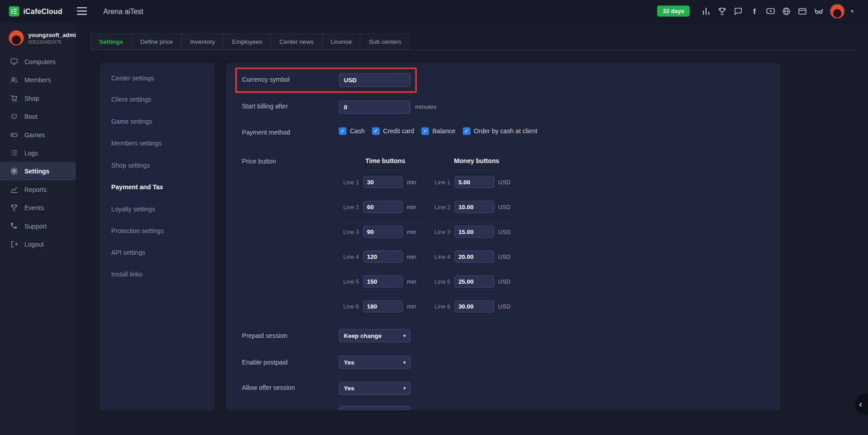  Describe the element at coordinates (674, 11) in the screenshot. I see `license-days-badge: 32 days` at that location.